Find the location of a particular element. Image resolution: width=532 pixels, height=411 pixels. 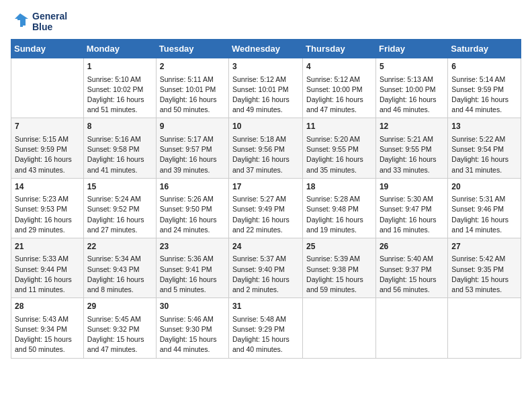

day-info: Sunrise: 5:10 AM is located at coordinates (120, 79).